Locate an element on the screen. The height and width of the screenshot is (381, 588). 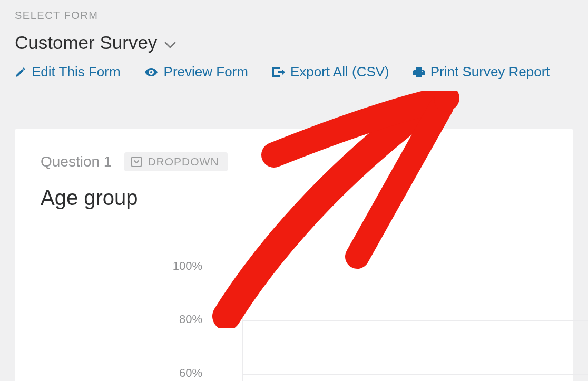
chart-y-axis is located at coordinates (243, 324).